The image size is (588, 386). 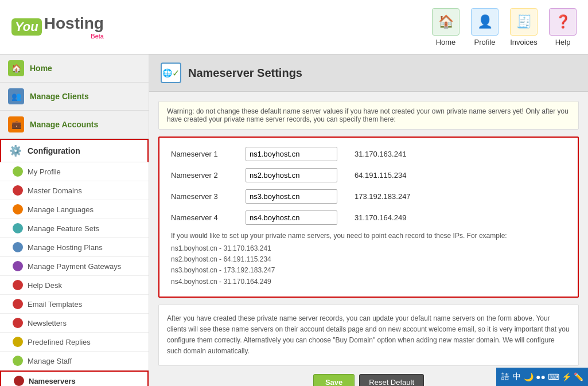 What do you see at coordinates (291, 196) in the screenshot?
I see `ns3-input` at bounding box center [291, 196].